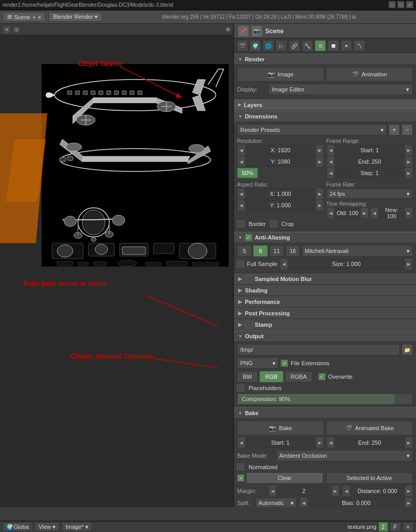 This screenshot has width=416, height=532. I want to click on overwrite-checkbox: ✓, so click(322, 377).